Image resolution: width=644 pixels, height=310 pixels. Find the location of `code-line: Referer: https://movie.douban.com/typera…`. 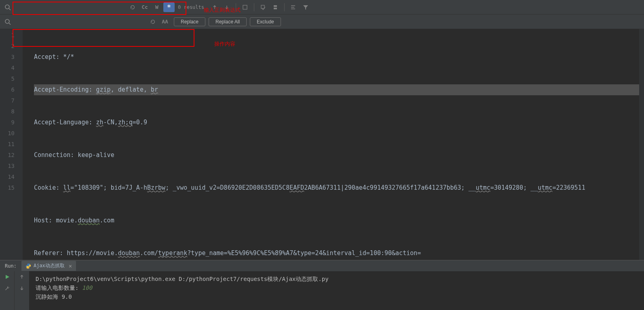

code-line: Referer: https://movie.douban.com/typera… is located at coordinates (339, 253).